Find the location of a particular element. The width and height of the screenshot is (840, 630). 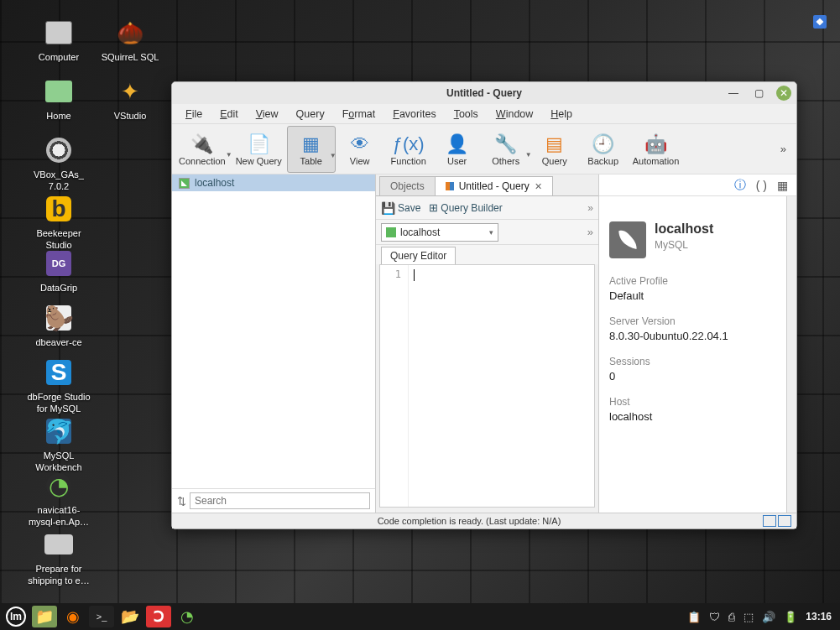

tab-icon is located at coordinates (450, 186).